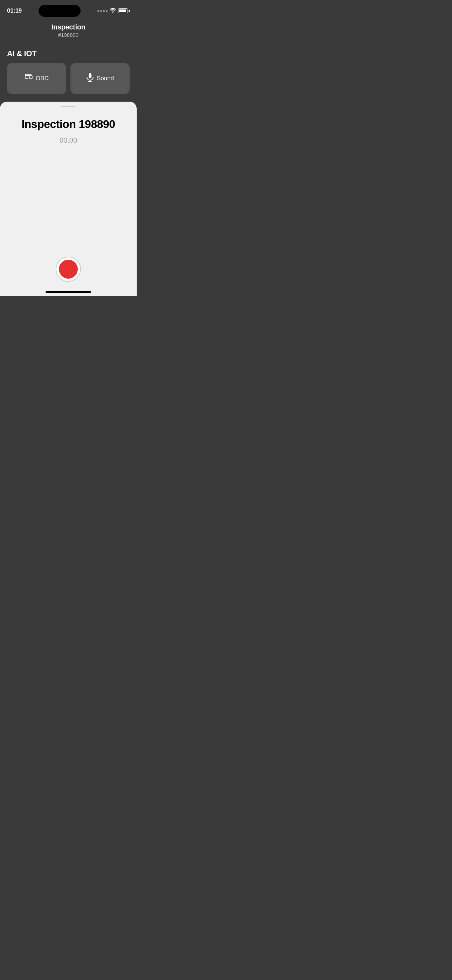 The height and width of the screenshot is (980, 452). Describe the element at coordinates (68, 269) in the screenshot. I see `record-button` at that location.